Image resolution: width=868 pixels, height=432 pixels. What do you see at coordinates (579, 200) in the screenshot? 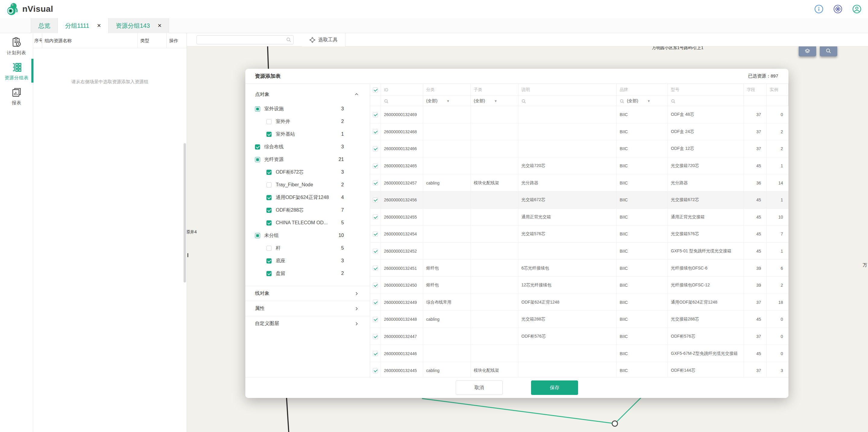
I see `table-row: 26000000132456 光交箱672芯 BIIC 光交接箱672芯 45 …` at bounding box center [579, 200].